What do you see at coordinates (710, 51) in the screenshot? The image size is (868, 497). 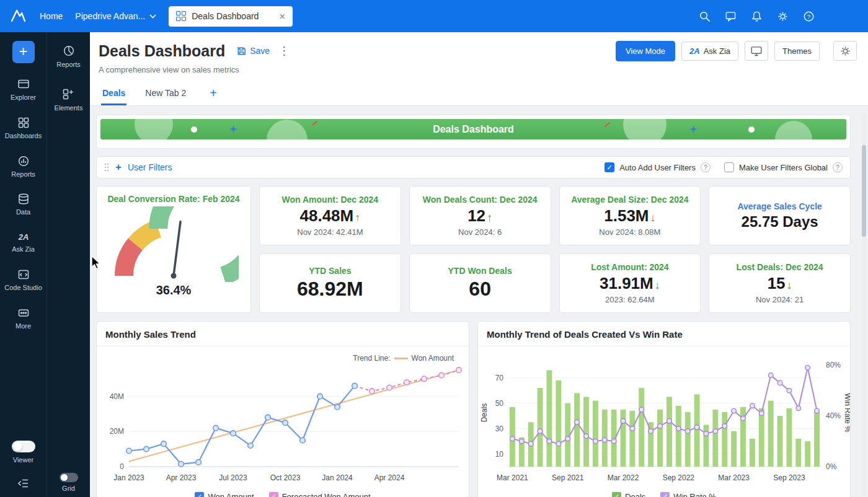 I see `ask-zia-button: 2A Ask Zia` at bounding box center [710, 51].